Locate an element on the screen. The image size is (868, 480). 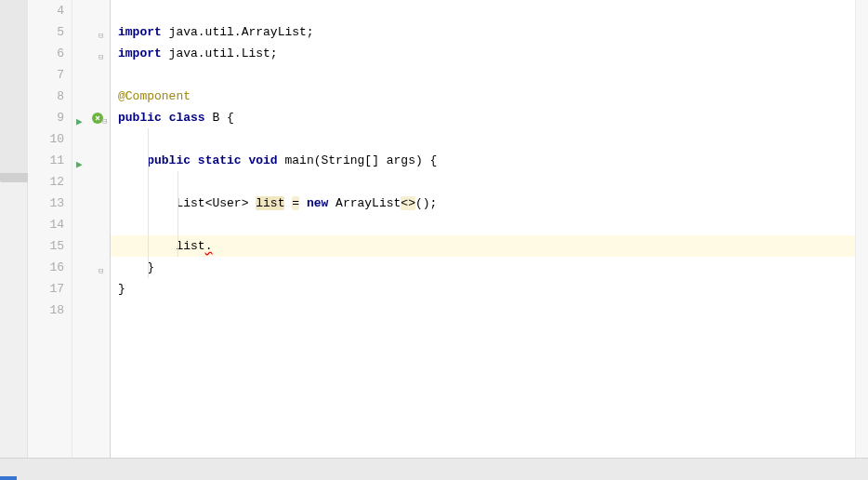
line-number: 4 is located at coordinates (46, 11).